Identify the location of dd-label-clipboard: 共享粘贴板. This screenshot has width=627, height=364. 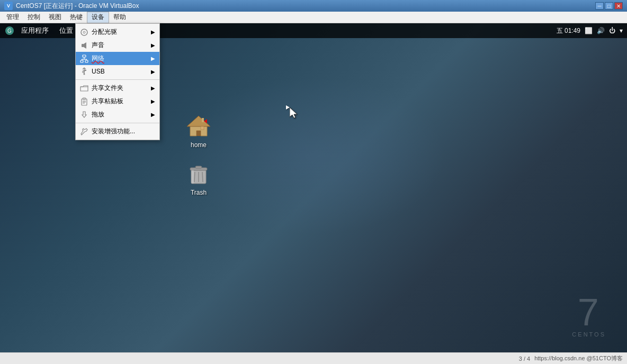
(108, 102).